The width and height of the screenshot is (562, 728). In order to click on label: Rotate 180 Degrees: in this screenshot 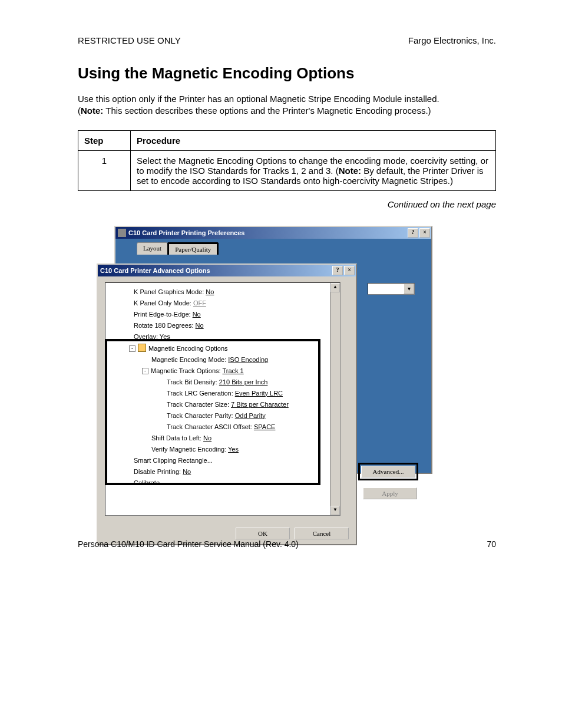, I will do `click(165, 325)`.